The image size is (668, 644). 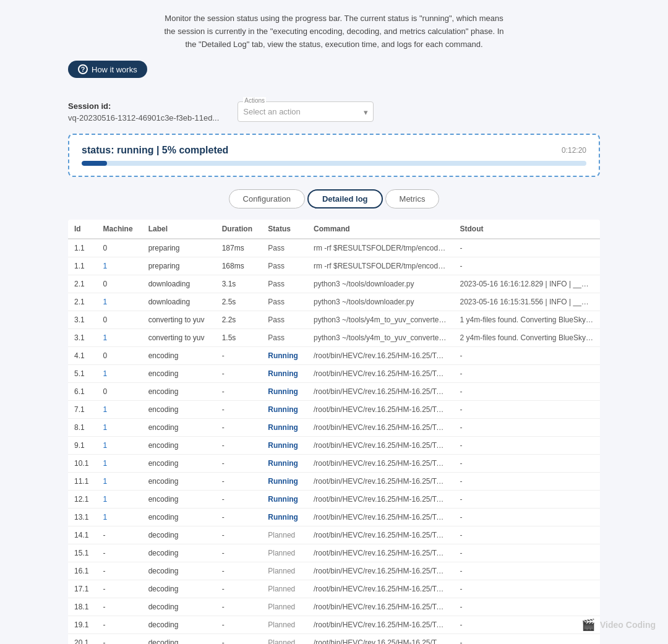 I want to click on tab-metrics: Metrics, so click(x=413, y=199).